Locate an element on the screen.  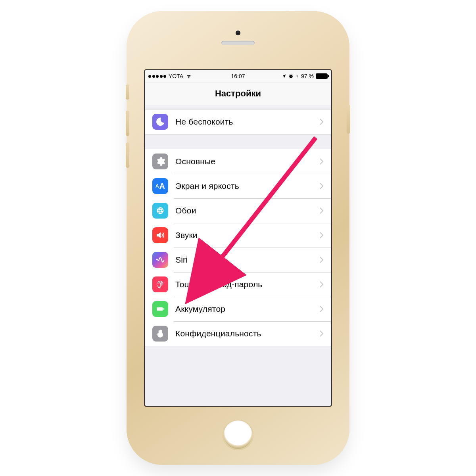
wallpaper-icon is located at coordinates (160, 211).